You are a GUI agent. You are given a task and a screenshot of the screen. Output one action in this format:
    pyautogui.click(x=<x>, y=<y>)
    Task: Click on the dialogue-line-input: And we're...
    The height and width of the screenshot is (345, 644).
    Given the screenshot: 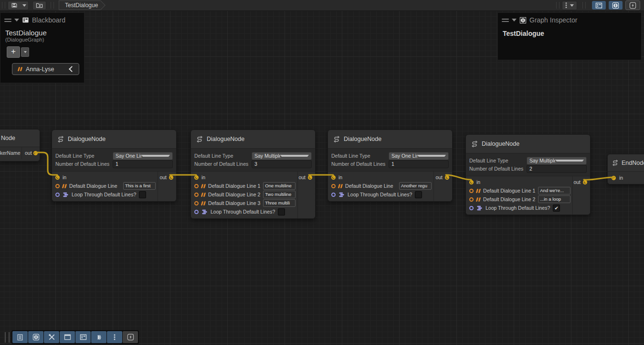 What is the action you would take?
    pyautogui.click(x=554, y=191)
    